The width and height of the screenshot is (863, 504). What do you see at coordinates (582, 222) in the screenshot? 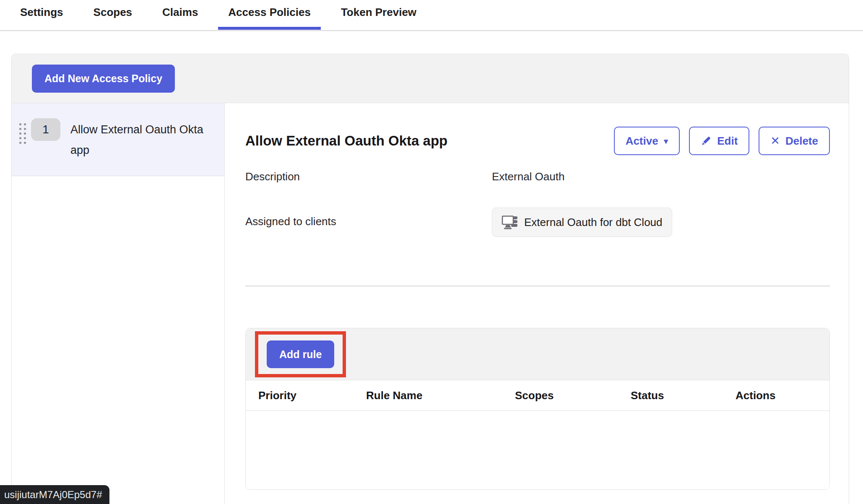
I see `assigned-clients-value: External Oauth for dbt Cloud` at bounding box center [582, 222].